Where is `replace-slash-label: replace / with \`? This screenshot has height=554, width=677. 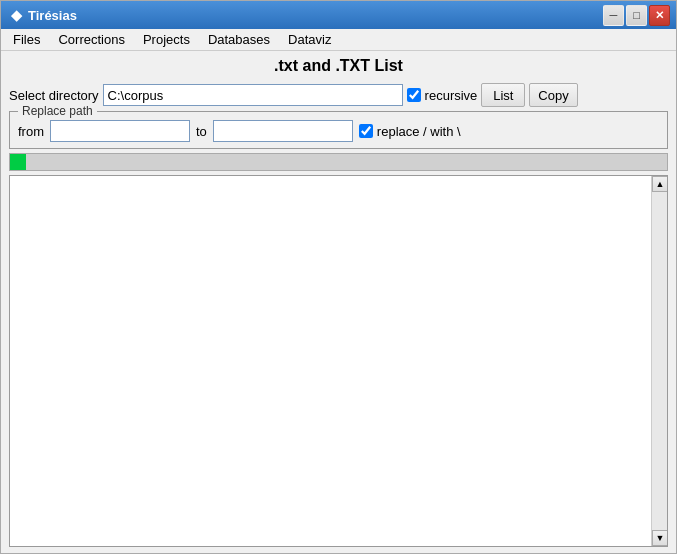 replace-slash-label: replace / with \ is located at coordinates (419, 132).